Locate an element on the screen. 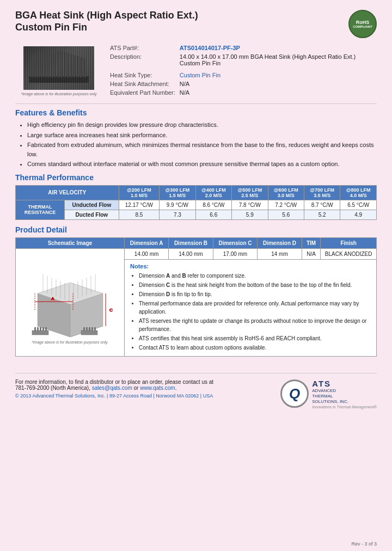 This screenshot has height=551, width=392. footer-address: | 89-27 Access Road | Norwood MA 02062 |… is located at coordinates (160, 396).